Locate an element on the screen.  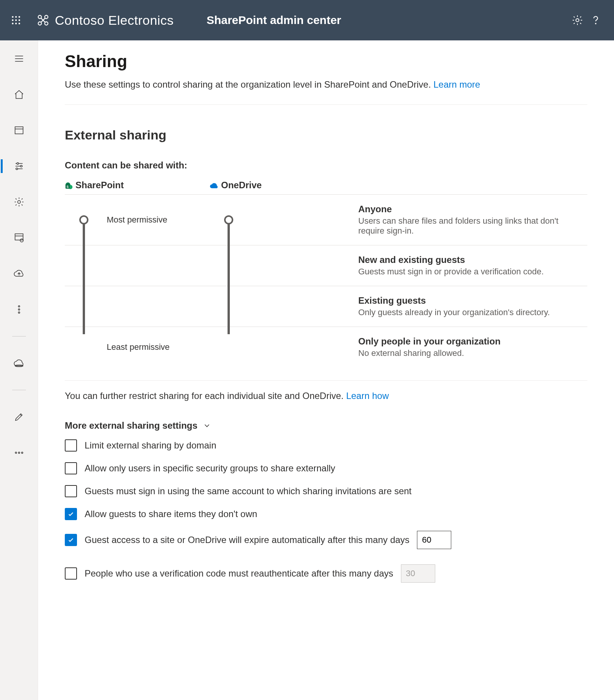
sharepoint-icon: S is located at coordinates (69, 186).